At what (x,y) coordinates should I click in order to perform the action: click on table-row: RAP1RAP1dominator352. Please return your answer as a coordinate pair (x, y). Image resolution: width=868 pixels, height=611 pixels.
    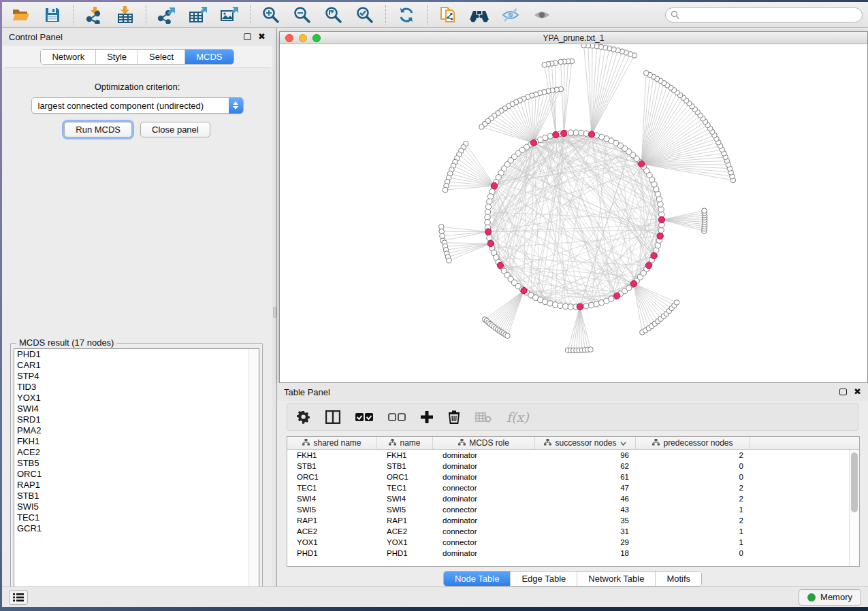
    Looking at the image, I should click on (568, 521).